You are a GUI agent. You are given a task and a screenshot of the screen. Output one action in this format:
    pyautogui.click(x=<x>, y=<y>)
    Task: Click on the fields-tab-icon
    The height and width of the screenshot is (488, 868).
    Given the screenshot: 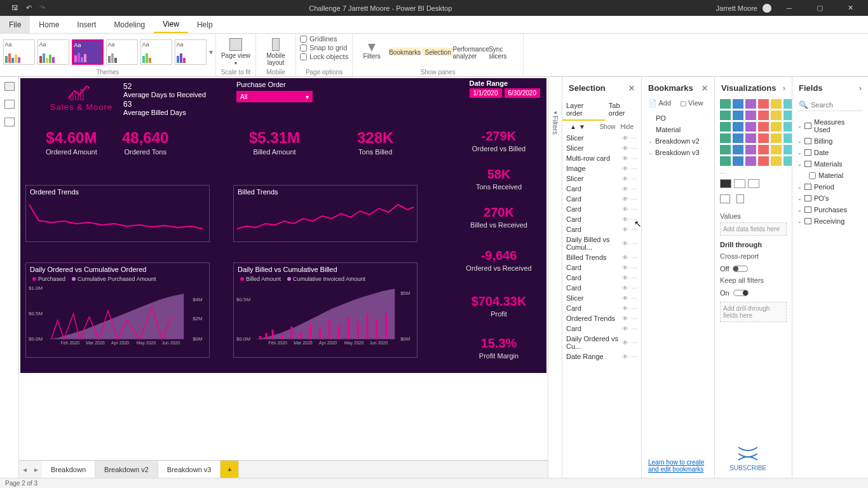 What is the action you would take?
    pyautogui.click(x=726, y=184)
    